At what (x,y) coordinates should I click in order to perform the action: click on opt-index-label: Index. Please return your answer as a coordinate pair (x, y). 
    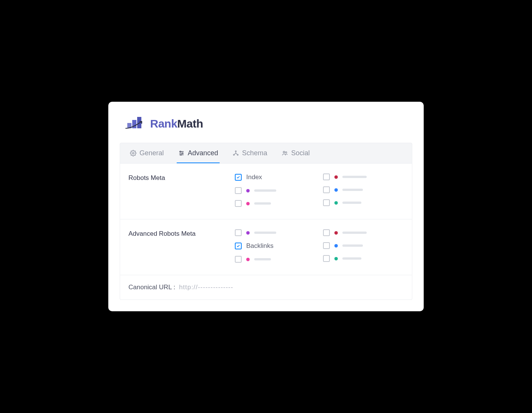
    Looking at the image, I should click on (254, 177).